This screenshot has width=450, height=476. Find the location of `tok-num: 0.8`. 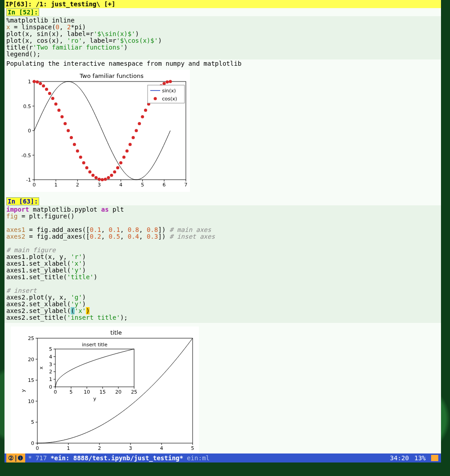

tok-num: 0.8 is located at coordinates (152, 230).